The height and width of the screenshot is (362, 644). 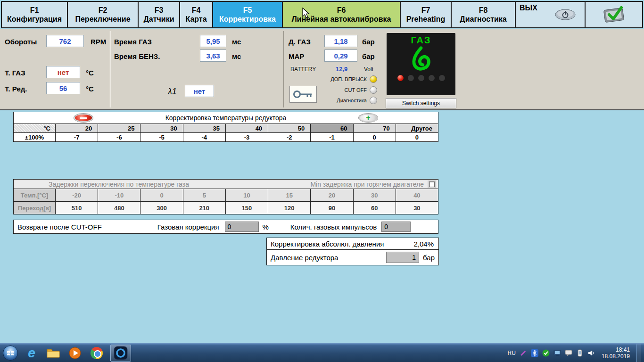 I want to click on temp-column: 40, so click(x=247, y=128).